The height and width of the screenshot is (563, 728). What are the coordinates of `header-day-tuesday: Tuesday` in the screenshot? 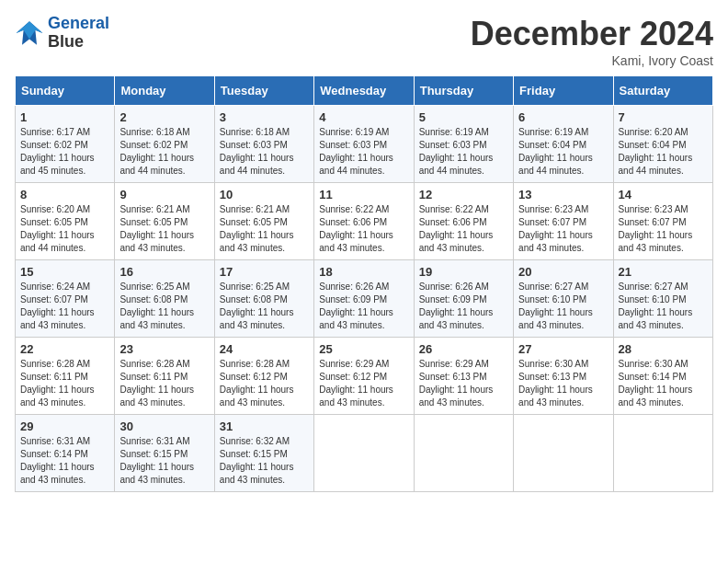 It's located at (264, 91).